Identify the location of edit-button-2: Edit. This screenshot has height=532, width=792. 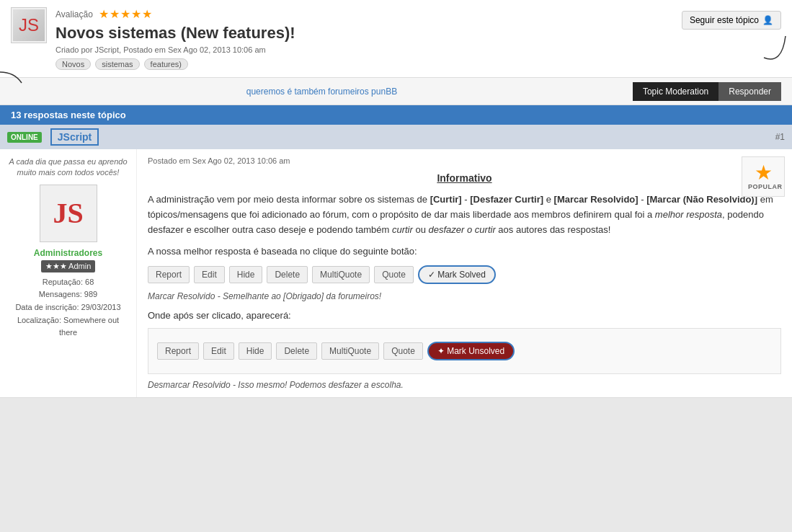
(219, 351).